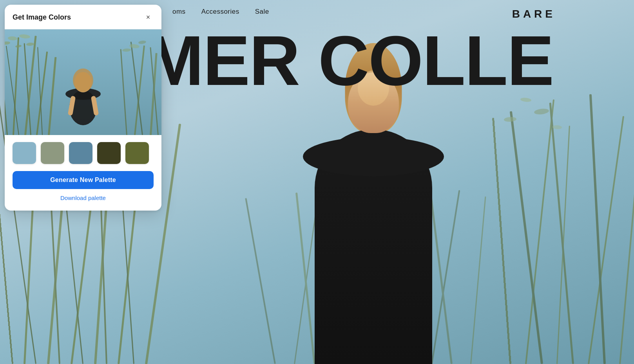  What do you see at coordinates (83, 173) in the screenshot?
I see `palette-section: Generate New Palette Download palette` at bounding box center [83, 173].